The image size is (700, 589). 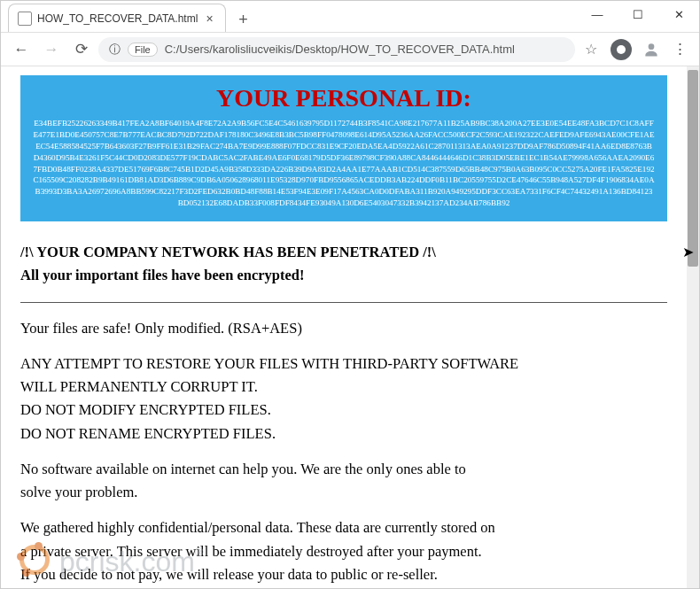 I want to click on back-button: ←, so click(x=21, y=50).